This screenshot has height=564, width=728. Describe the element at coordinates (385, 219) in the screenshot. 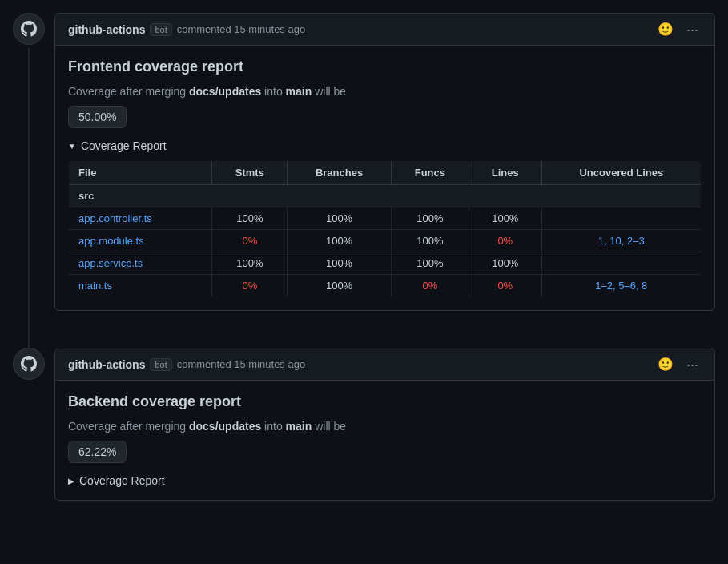

I see `table-row: app.controller.ts 100% 100% 100% 100%` at that location.